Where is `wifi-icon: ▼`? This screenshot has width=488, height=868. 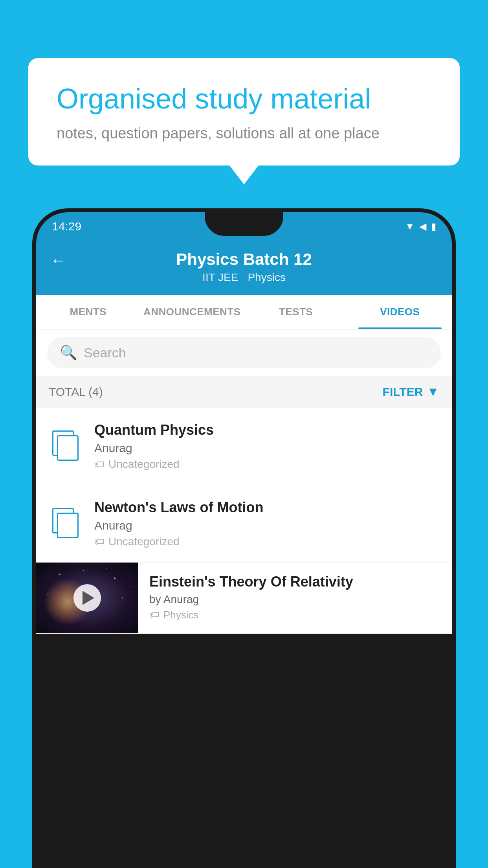 wifi-icon: ▼ is located at coordinates (410, 226).